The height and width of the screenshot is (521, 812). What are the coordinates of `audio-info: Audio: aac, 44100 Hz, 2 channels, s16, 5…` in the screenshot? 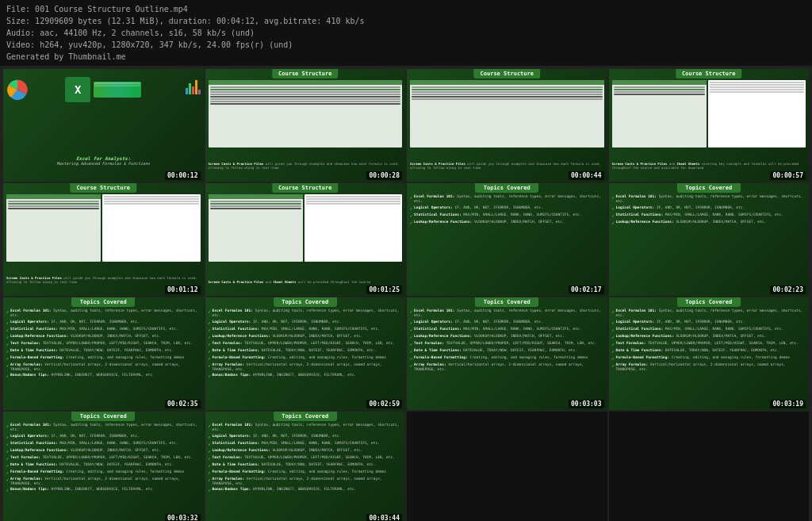 It's located at (406, 33).